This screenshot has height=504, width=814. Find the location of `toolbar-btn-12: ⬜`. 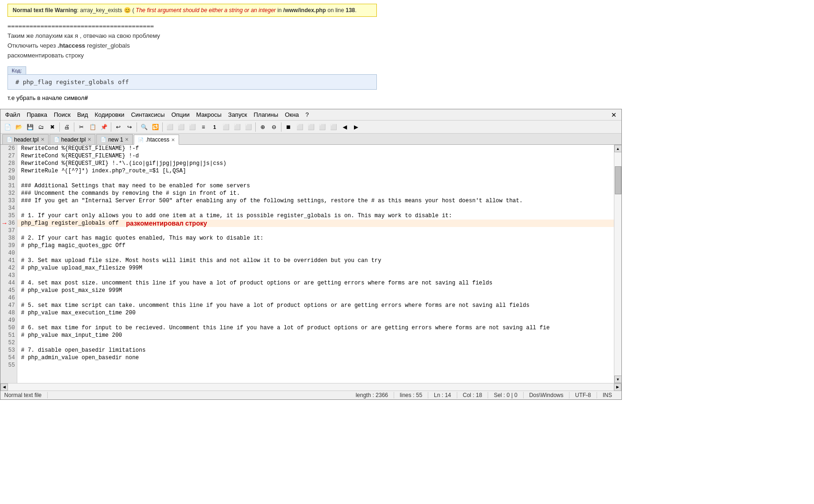

toolbar-btn-12: ⬜ is located at coordinates (237, 127).